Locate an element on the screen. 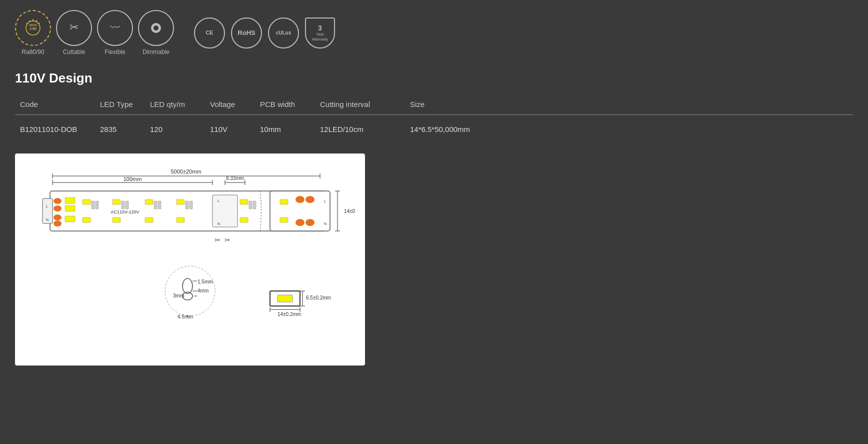  icon-flexible: 〰 Flexible is located at coordinates (115, 33).